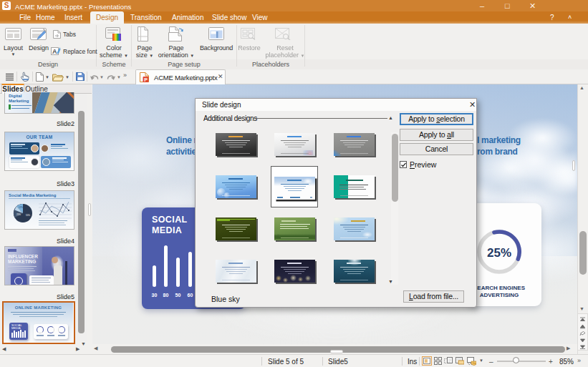 This screenshot has width=588, height=367. I want to click on svg-text: 25%, so click(19, 215).